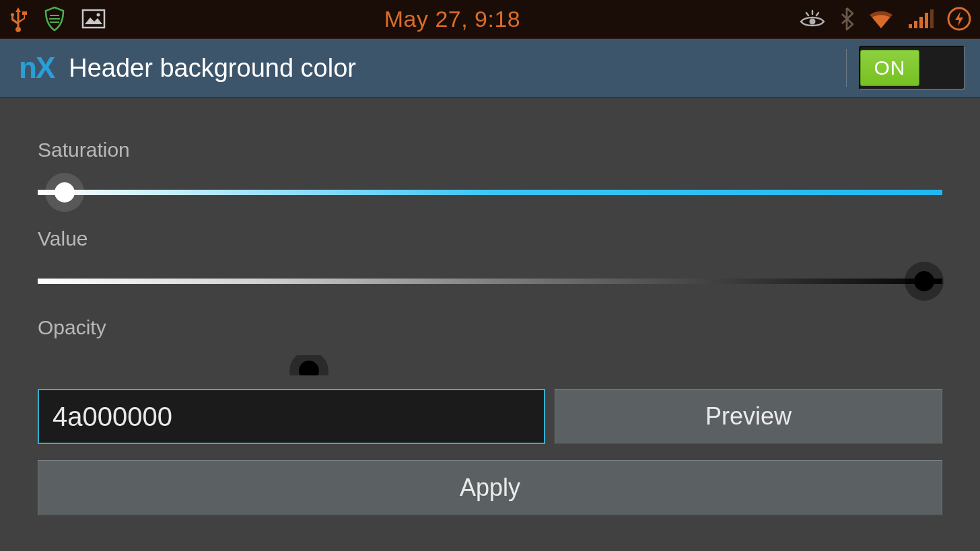 This screenshot has width=980, height=551. I want to click on status-left-icons, so click(57, 19).